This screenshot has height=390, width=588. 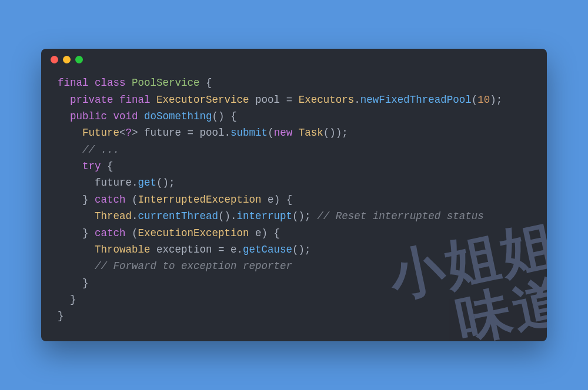 I want to click on var-exception: exception, so click(x=185, y=250).